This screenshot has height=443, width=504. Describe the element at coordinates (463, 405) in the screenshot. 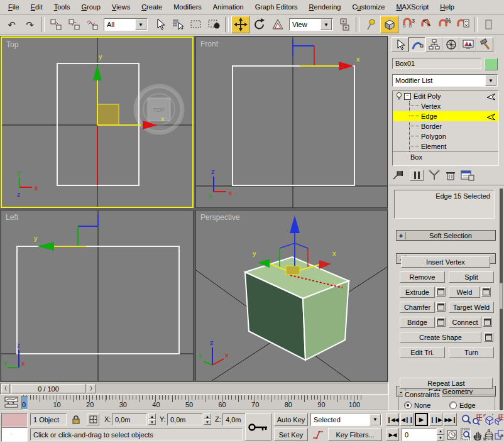

I see `constraint-edge-radio: Edge` at that location.